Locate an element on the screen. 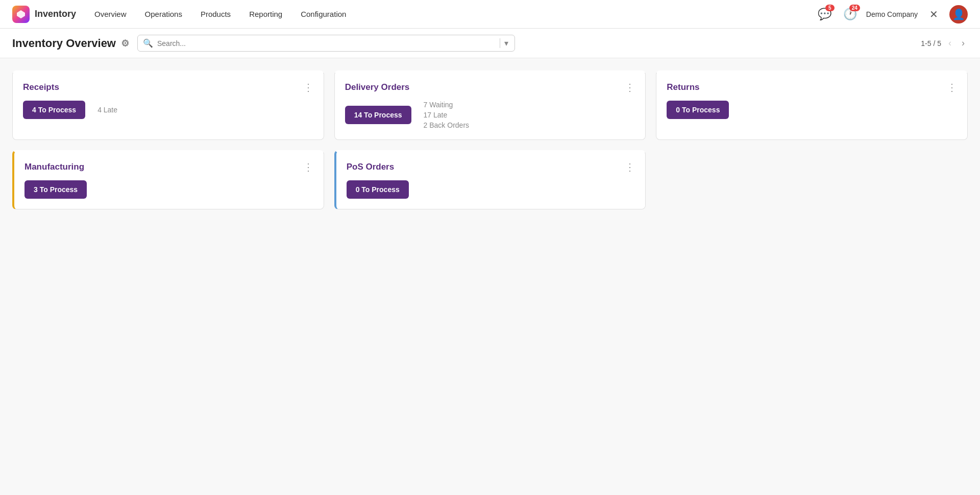 The image size is (980, 495). card-pos-title: PoS Orders is located at coordinates (371, 167).